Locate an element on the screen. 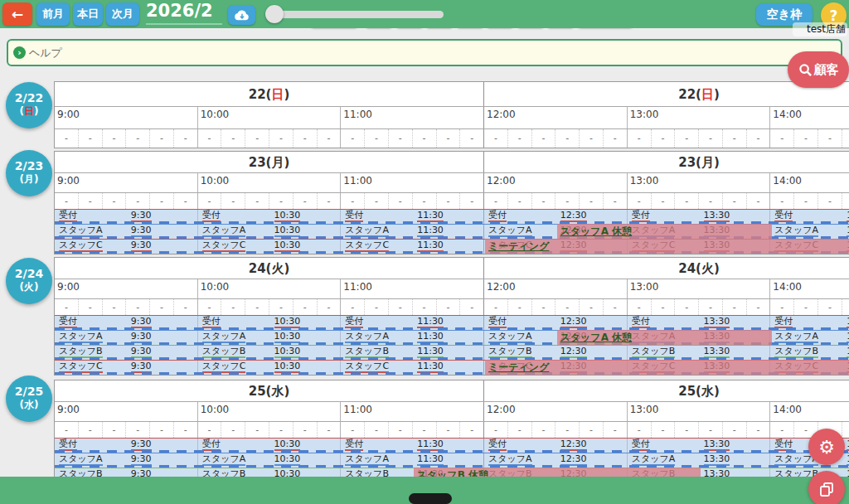 This screenshot has width=849, height=504. staff-slot: スタッフC9:30 is located at coordinates (126, 247).